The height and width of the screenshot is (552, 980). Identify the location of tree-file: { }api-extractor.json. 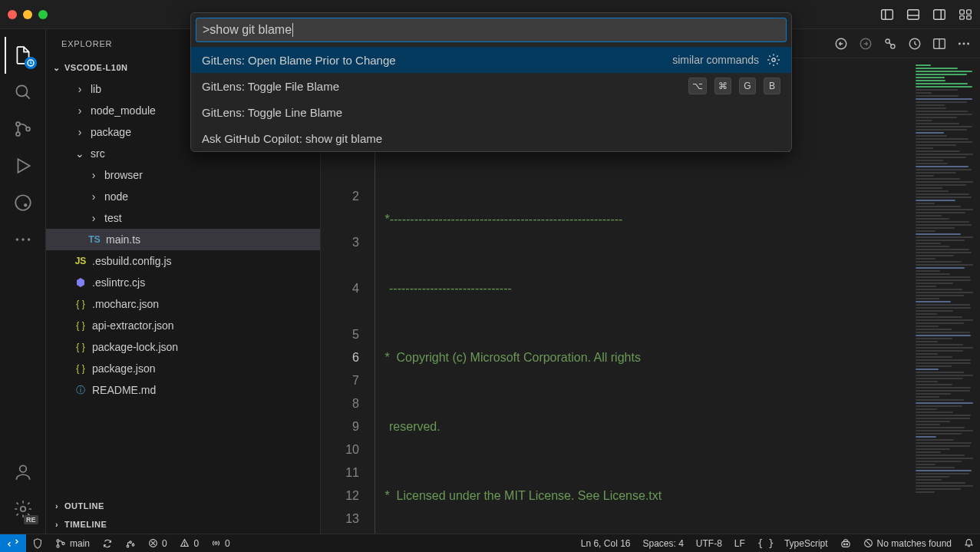
(183, 326).